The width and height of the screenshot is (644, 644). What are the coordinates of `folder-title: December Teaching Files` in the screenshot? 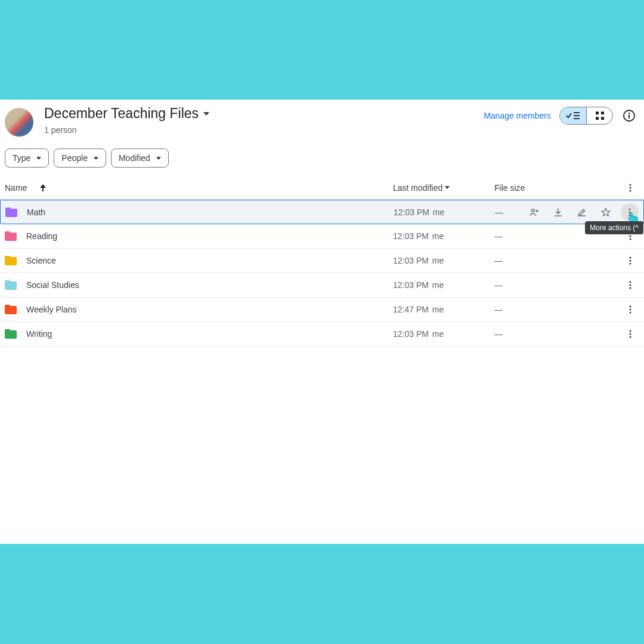 It's located at (122, 113).